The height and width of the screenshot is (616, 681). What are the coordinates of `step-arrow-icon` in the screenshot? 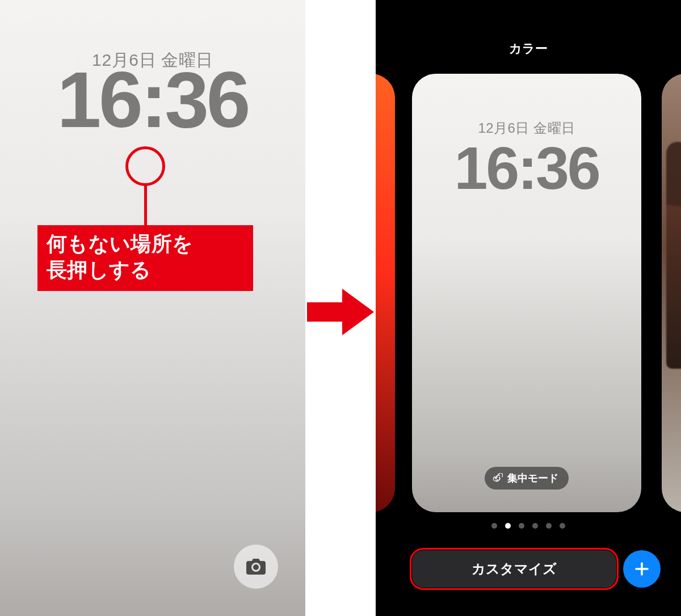 It's located at (340, 312).